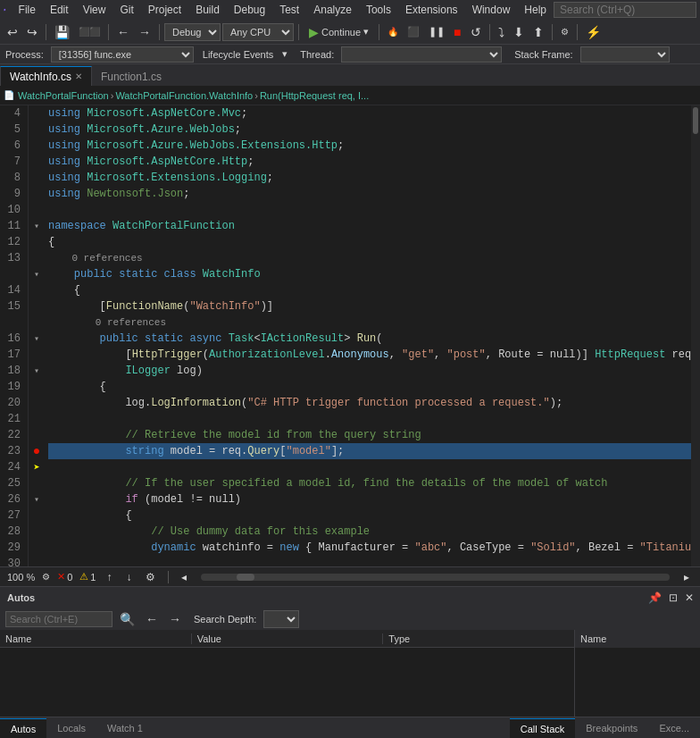 This screenshot has width=700, height=738. Describe the element at coordinates (27, 10) in the screenshot. I see `menu-file: File` at that location.